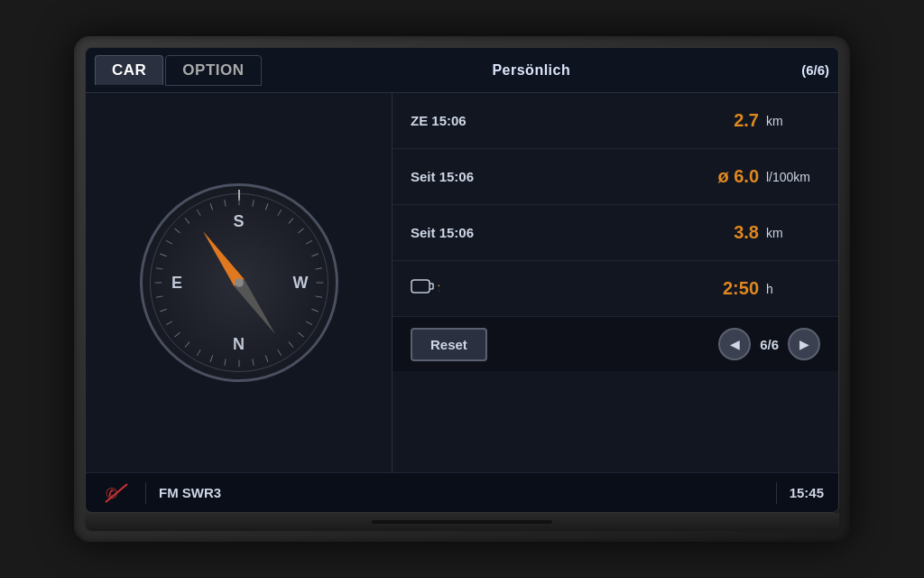  What do you see at coordinates (116, 493) in the screenshot?
I see `phone-muted-icon-svg: ✆` at bounding box center [116, 493].